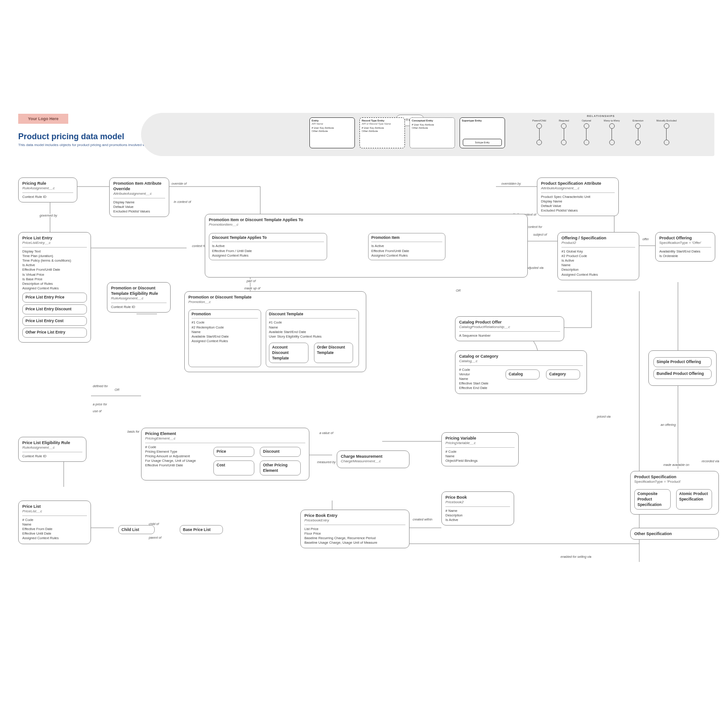 This screenshot has height=728, width=728. What do you see at coordinates (179, 184) in the screenshot?
I see `rl-override-of: override of` at bounding box center [179, 184].